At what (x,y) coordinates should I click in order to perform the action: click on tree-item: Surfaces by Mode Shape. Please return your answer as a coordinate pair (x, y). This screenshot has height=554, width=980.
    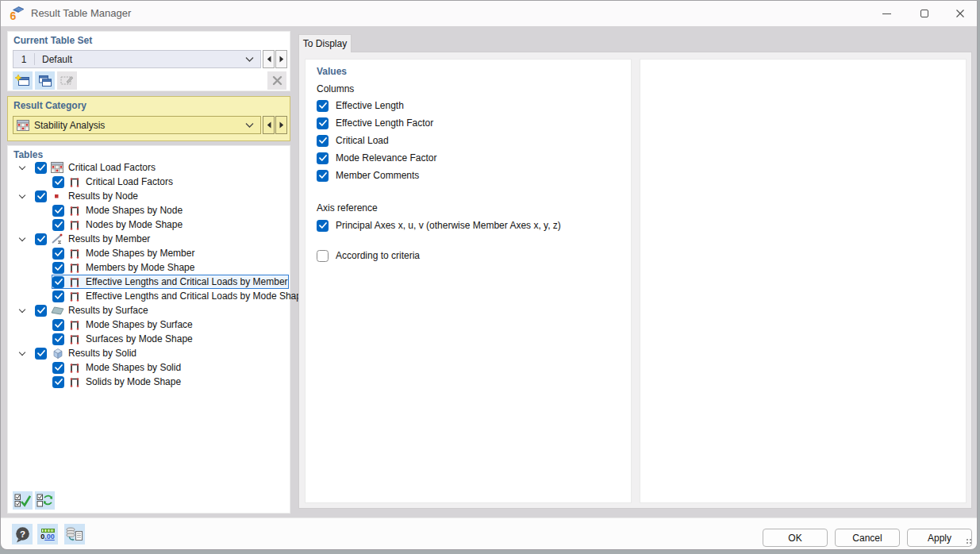
    Looking at the image, I should click on (149, 339).